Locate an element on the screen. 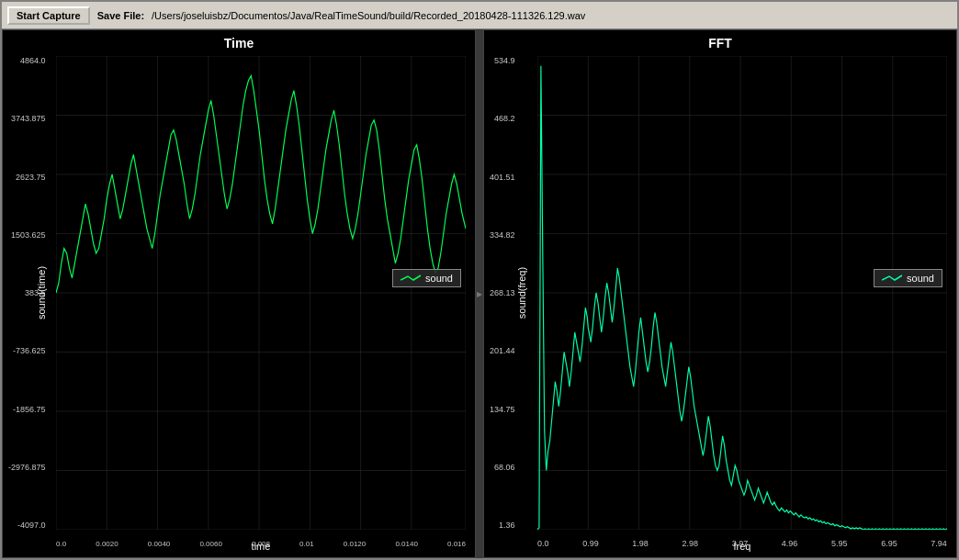  time-legend-text: sound is located at coordinates (439, 278).